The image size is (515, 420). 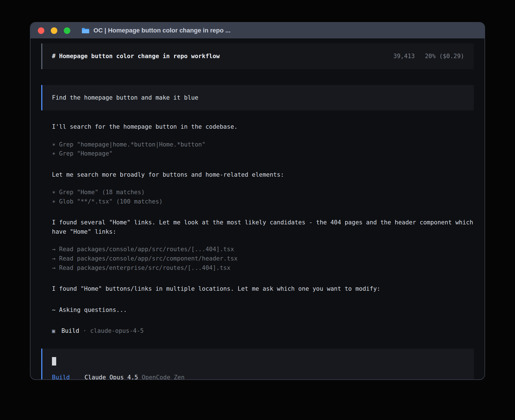 What do you see at coordinates (54, 30) in the screenshot?
I see `minimize-button` at bounding box center [54, 30].